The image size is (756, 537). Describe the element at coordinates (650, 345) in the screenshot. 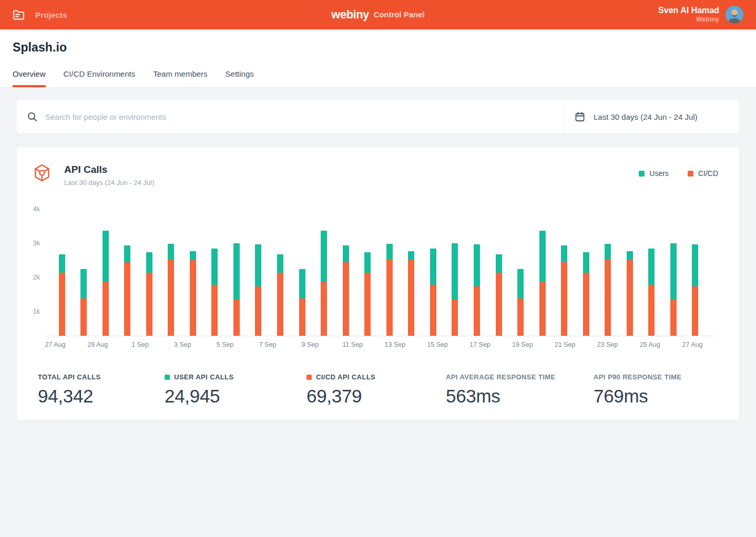

I see `x-axis-tick-15: 25 Aug` at that location.